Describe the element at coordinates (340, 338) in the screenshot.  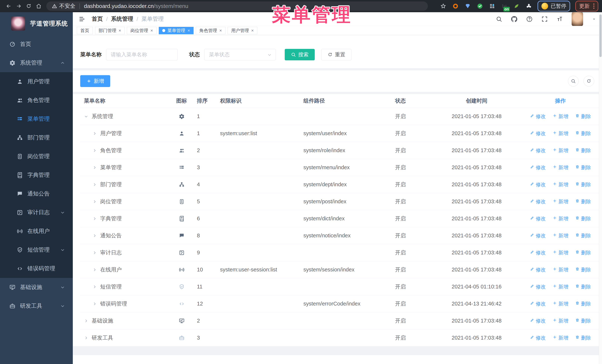
I see `table-row: 研发工具3开启2021-01-05 17:03:48修改新增删除` at that location.